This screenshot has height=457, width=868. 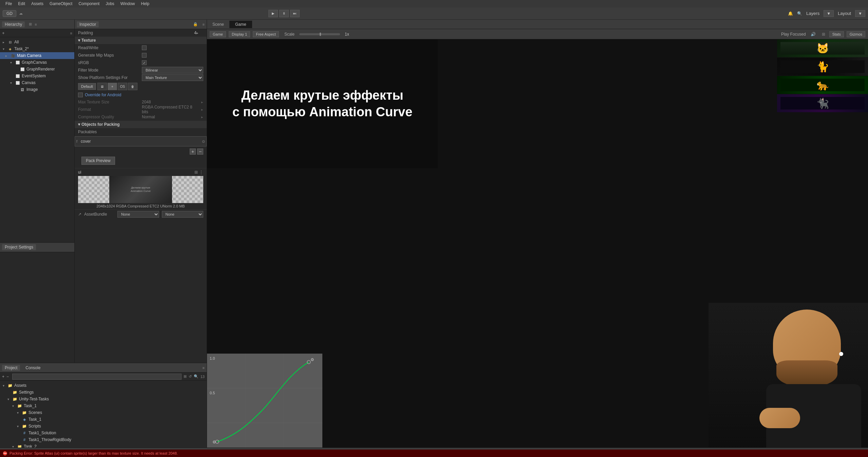 I want to click on file-item-task1-throw: # Task1_ThrowRigidBody, so click(x=103, y=440).